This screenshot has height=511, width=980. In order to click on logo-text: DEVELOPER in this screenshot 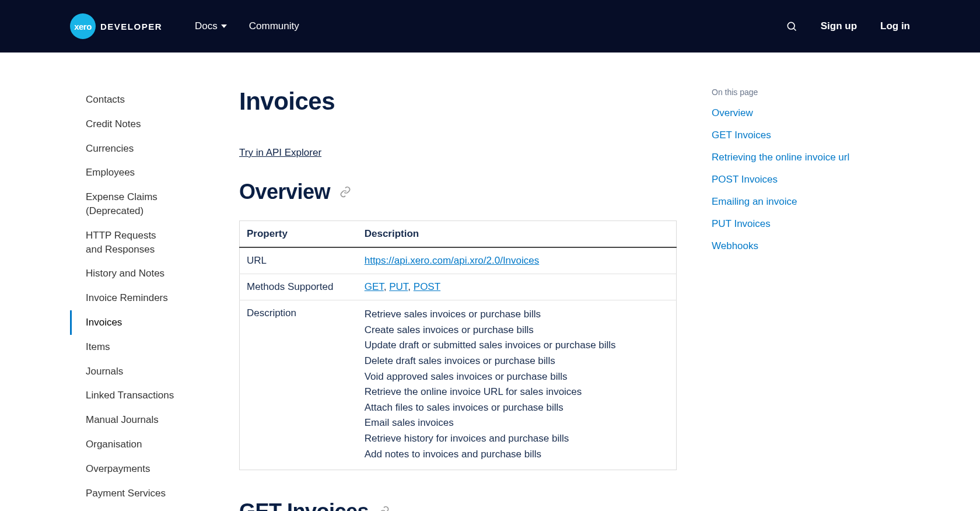, I will do `click(131, 27)`.